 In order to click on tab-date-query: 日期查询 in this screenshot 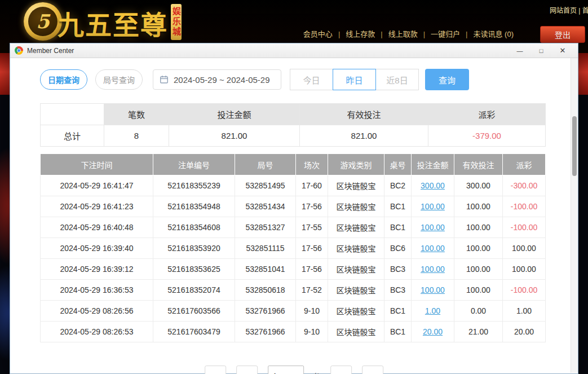, I will do `click(64, 80)`.